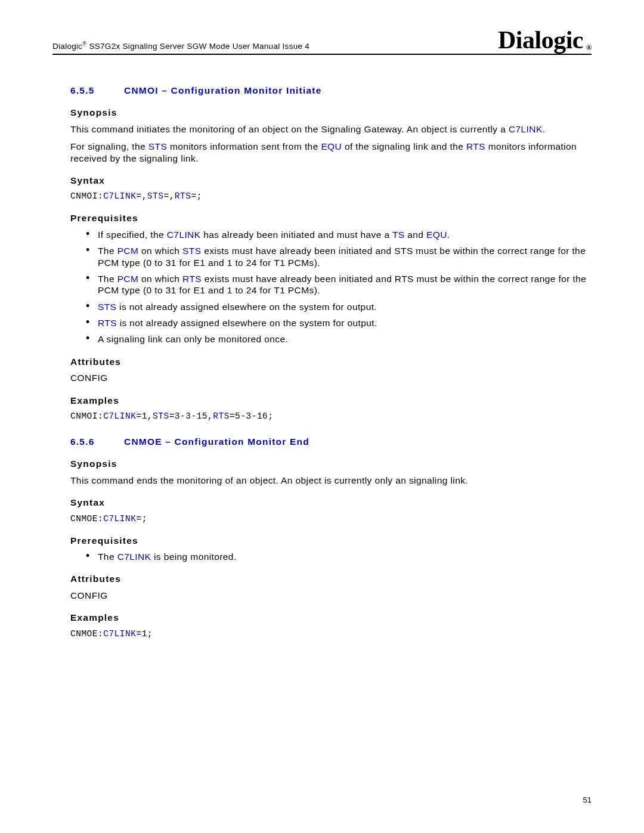 This screenshot has width=644, height=833. Describe the element at coordinates (358, 91) in the screenshot. I see `section-title: CNMOI – Configuration Monitor Initiate` at that location.